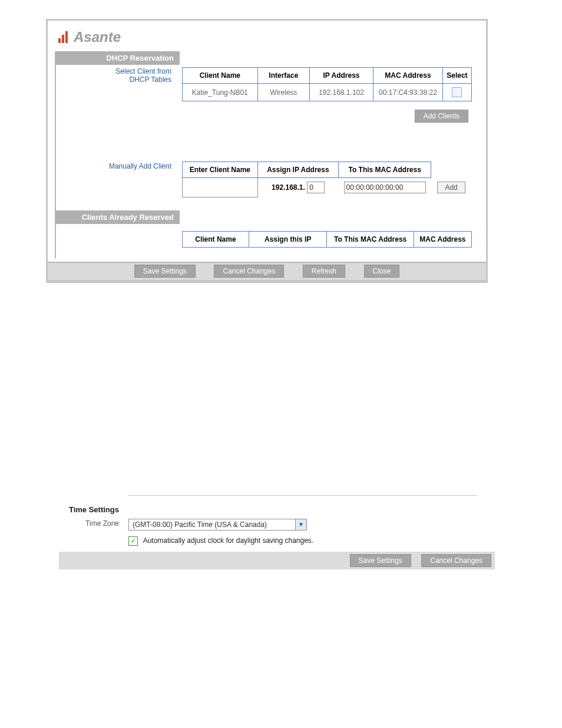 The height and width of the screenshot is (728, 562). Describe the element at coordinates (316, 187) in the screenshot. I see `ip-last-octet-input` at that location.